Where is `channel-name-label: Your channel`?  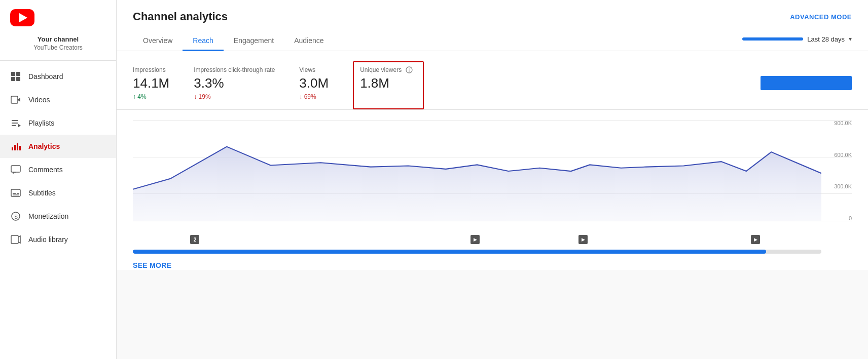
channel-name-label: Your channel is located at coordinates (58, 39).